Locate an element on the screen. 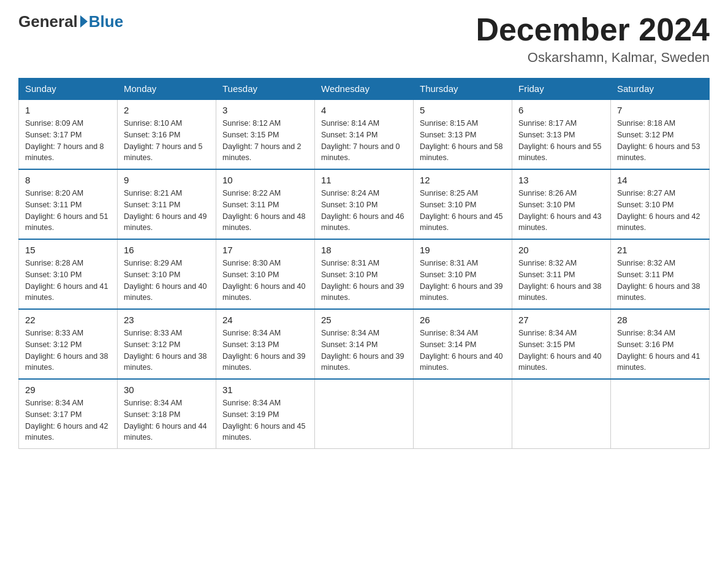  calendar-week-row: 8Sunrise: 8:20 AMSunset: 3:11 PMDaylight… is located at coordinates (364, 204).